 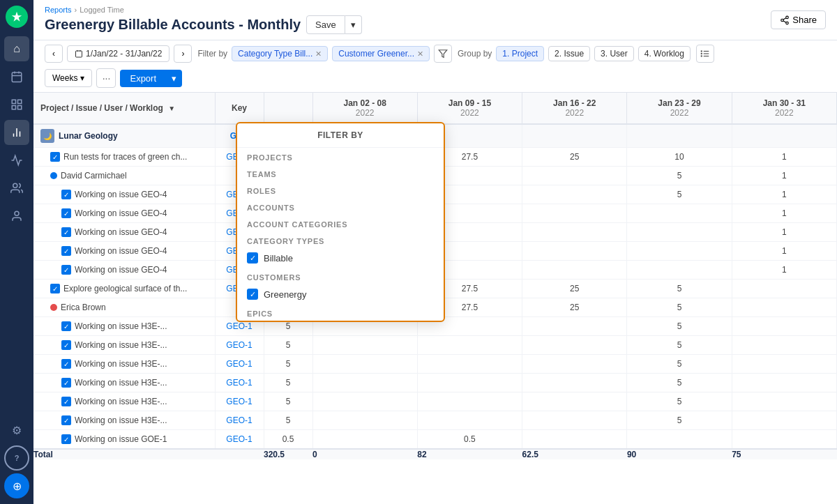 What do you see at coordinates (435, 20) in the screenshot?
I see `topbar: Reports › Logged Time Greenergy Billable…` at bounding box center [435, 20].